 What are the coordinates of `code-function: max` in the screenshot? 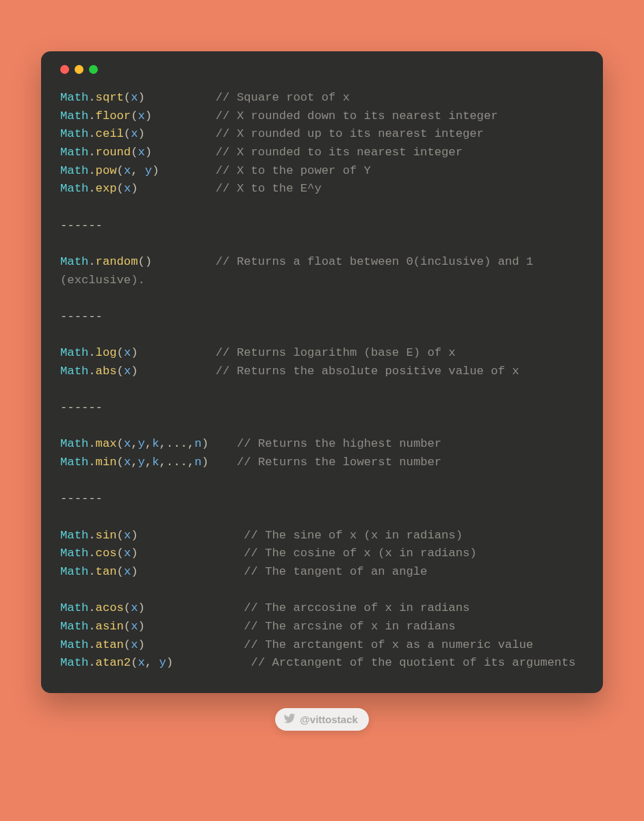 It's located at (107, 443).